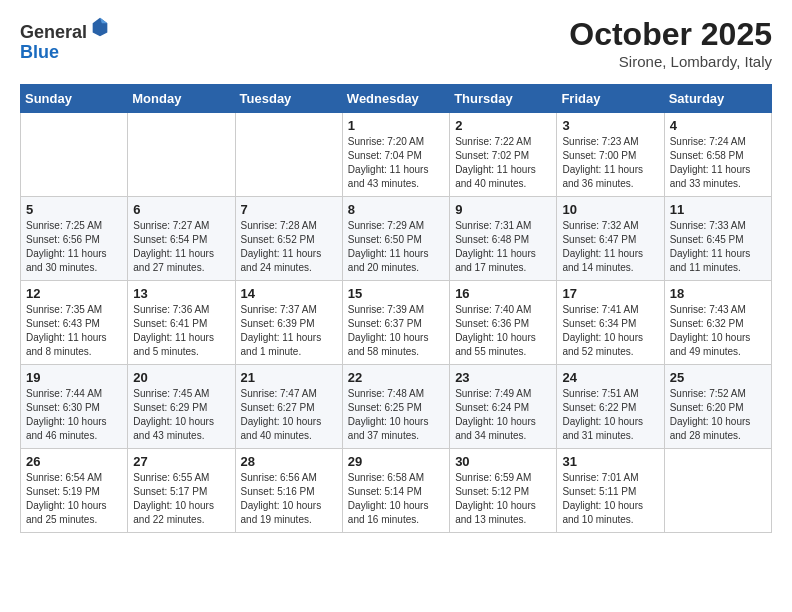  I want to click on day-info: Sunrise: 7:40 AM Sunset: 6:36 PM Dayligh…, so click(503, 331).